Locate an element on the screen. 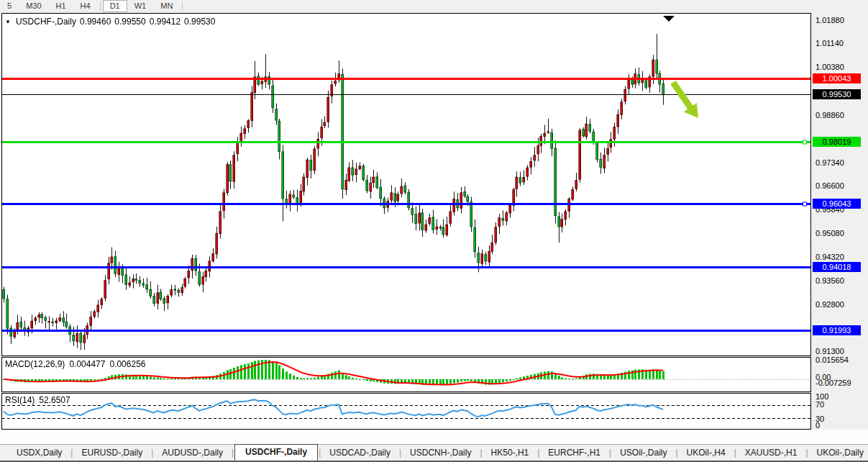  tab-xauusd-h1: XAUUSD-,H1 is located at coordinates (771, 453).